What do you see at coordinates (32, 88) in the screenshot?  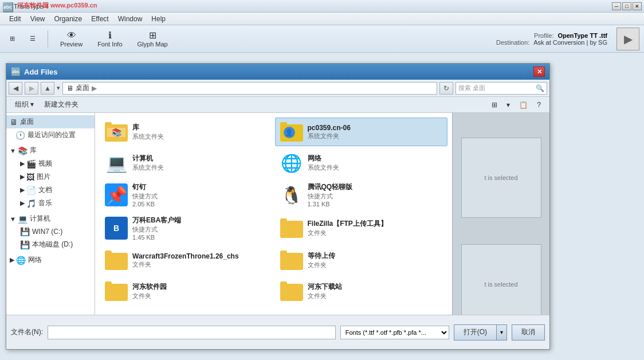 I see `forward-button: ▶` at bounding box center [32, 88].